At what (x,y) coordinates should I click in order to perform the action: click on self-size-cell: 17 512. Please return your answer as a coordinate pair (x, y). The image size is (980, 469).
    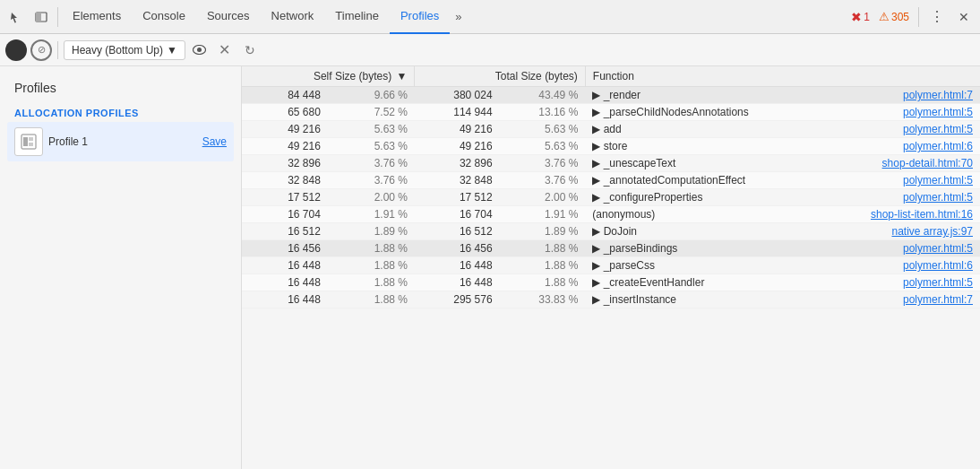
    Looking at the image, I should click on (285, 197).